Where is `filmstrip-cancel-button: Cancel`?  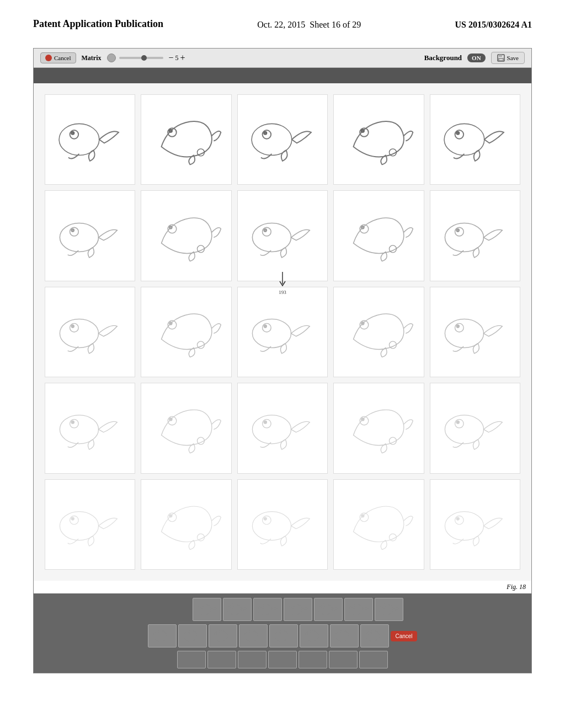 filmstrip-cancel-button: Cancel is located at coordinates (404, 636).